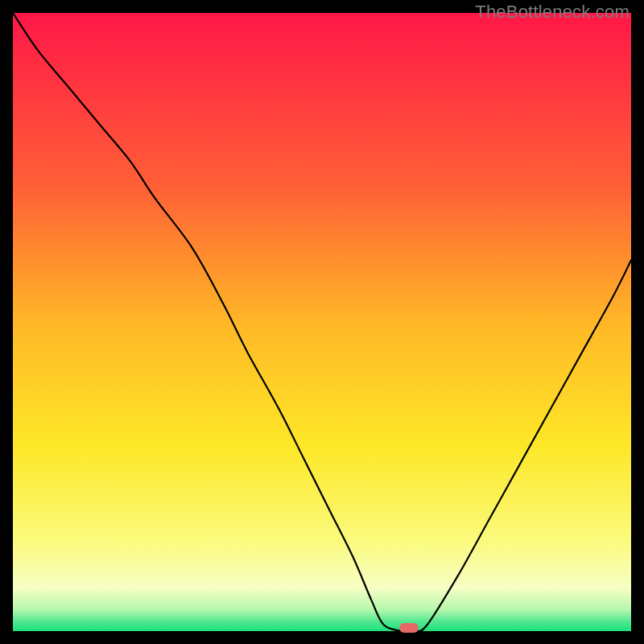 This screenshot has width=644, height=644. I want to click on watermark-text: TheBottleneck.com, so click(552, 12).